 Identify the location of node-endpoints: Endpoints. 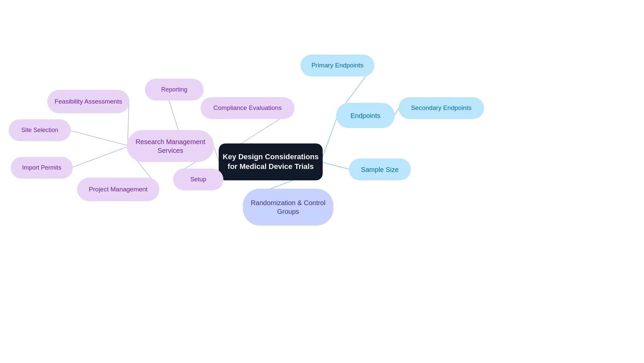
(366, 115).